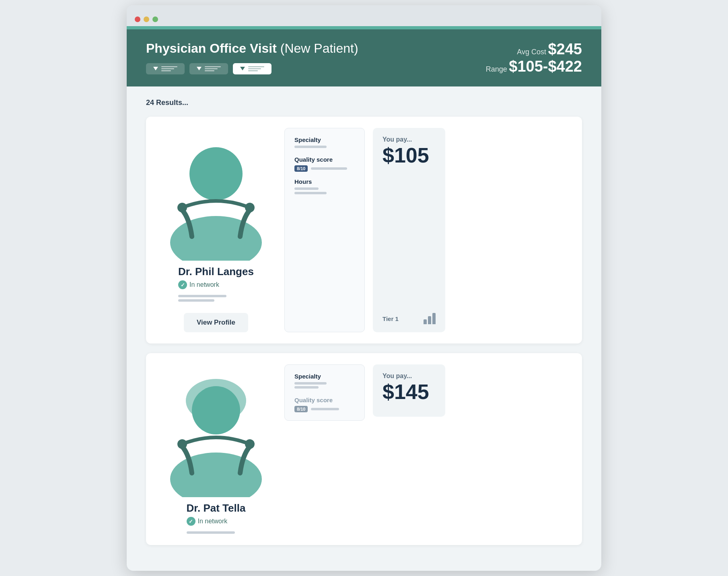 Image resolution: width=728 pixels, height=576 pixels. I want to click on network-badge-2: In network, so click(216, 521).